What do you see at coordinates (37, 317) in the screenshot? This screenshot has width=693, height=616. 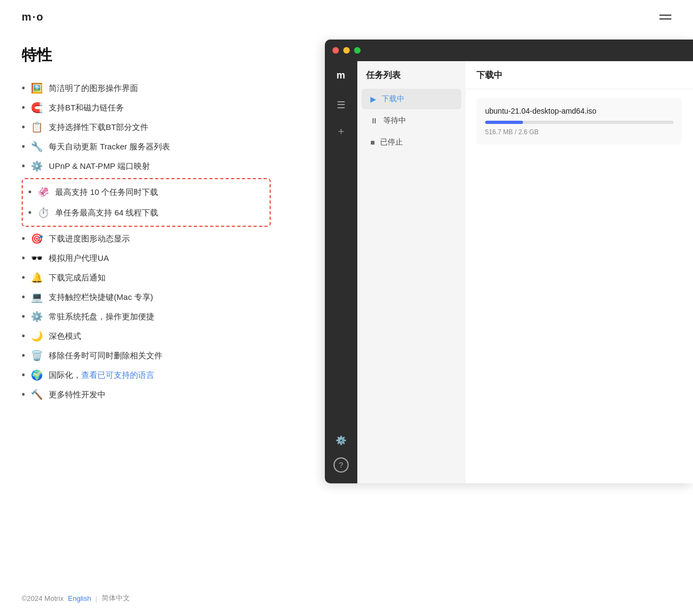 I see `systray-icon: ⚙️` at bounding box center [37, 317].